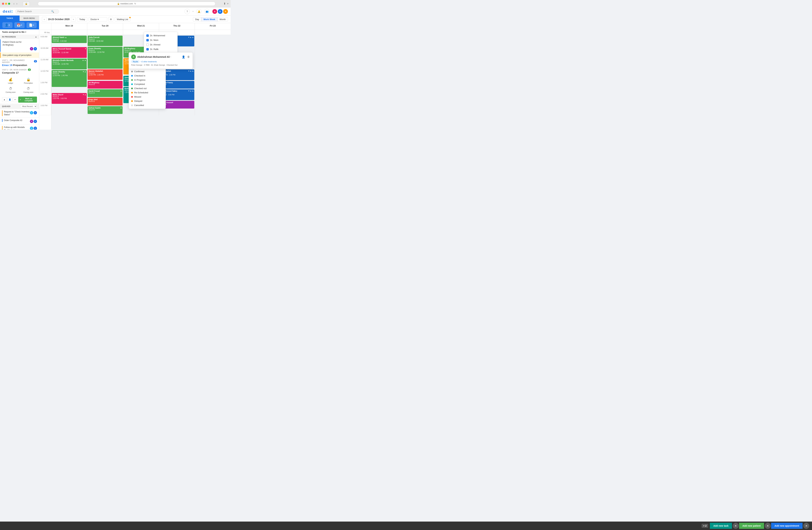 The height and width of the screenshot is (530, 812). I want to click on status-rescheduled: Re-Scheduled, so click(147, 93).